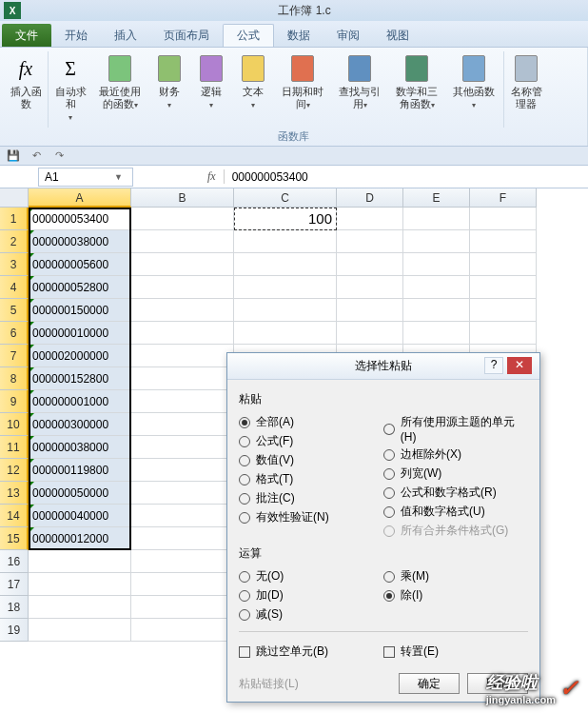  I want to click on cell: 000002000000, so click(80, 356).